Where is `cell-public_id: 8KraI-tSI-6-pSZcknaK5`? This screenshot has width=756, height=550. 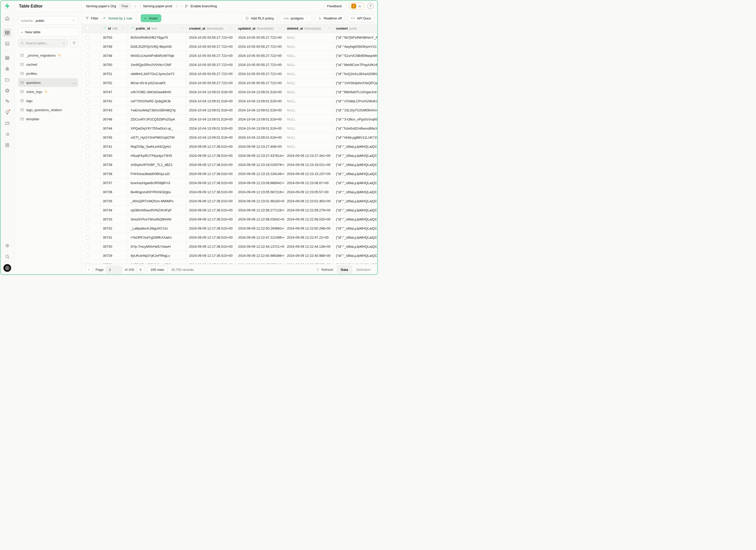
cell-public_id: 8KraI-tSI-6-pSZcknaK5 is located at coordinates (157, 83).